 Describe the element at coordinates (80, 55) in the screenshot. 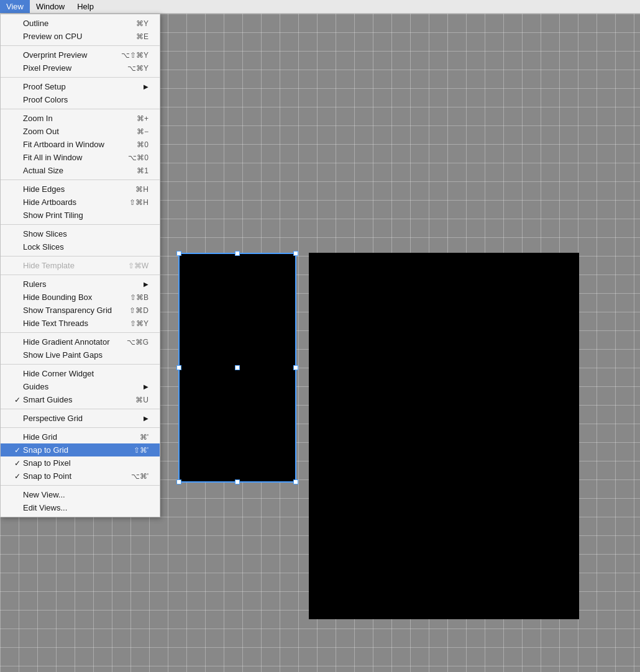

I see `menu-item-overprint-preview: Overprint Preview ⌥⇧⌘Y` at that location.